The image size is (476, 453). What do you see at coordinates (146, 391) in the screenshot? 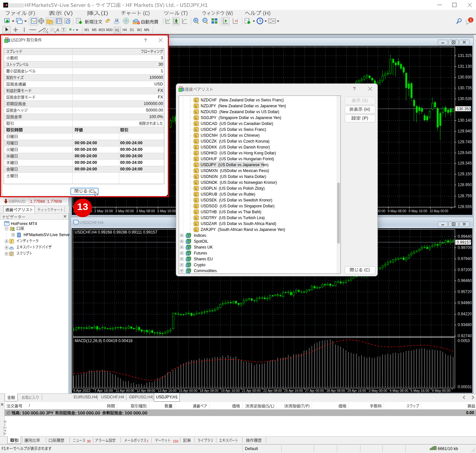
I see `svg-text: 12 Apr 08:00` at bounding box center [146, 391].